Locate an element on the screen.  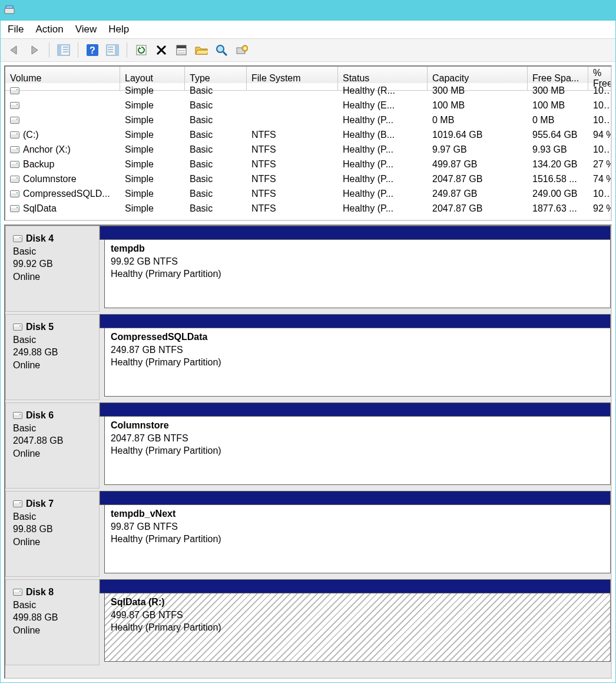
volume-row: (C:) Simple Basic NTFS Healthy (B... 101… is located at coordinates (308, 134).